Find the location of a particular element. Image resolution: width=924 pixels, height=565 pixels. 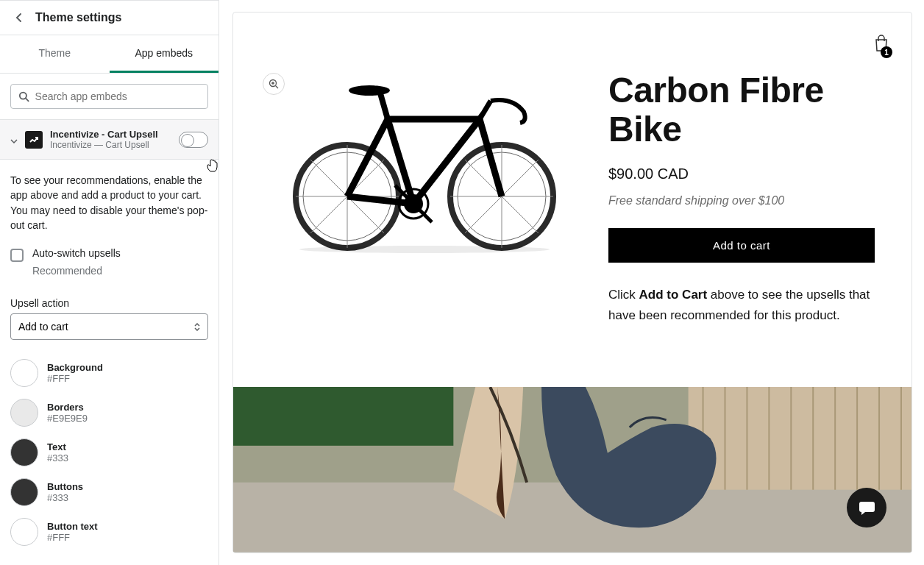

app-embed-row: Incentivize - Cart Upsell Incentivize — … is located at coordinates (109, 140).